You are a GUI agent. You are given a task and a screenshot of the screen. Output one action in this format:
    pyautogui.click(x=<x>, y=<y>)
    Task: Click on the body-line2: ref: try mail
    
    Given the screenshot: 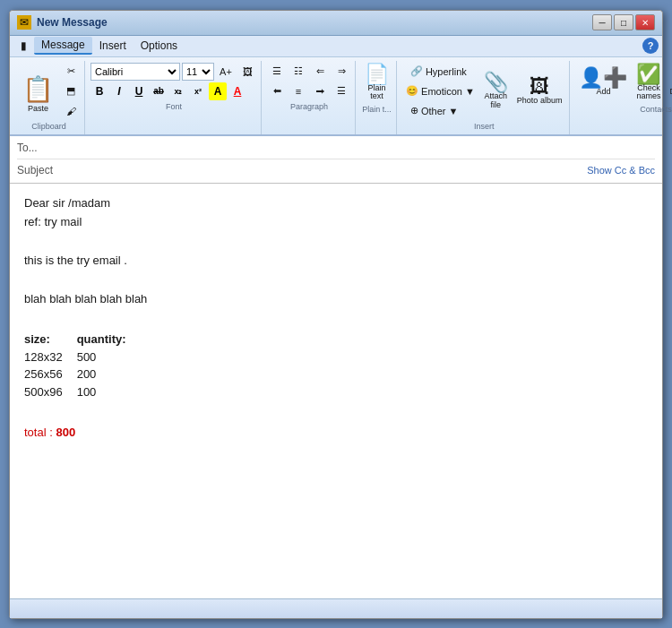 What is the action you would take?
    pyautogui.click(x=336, y=222)
    